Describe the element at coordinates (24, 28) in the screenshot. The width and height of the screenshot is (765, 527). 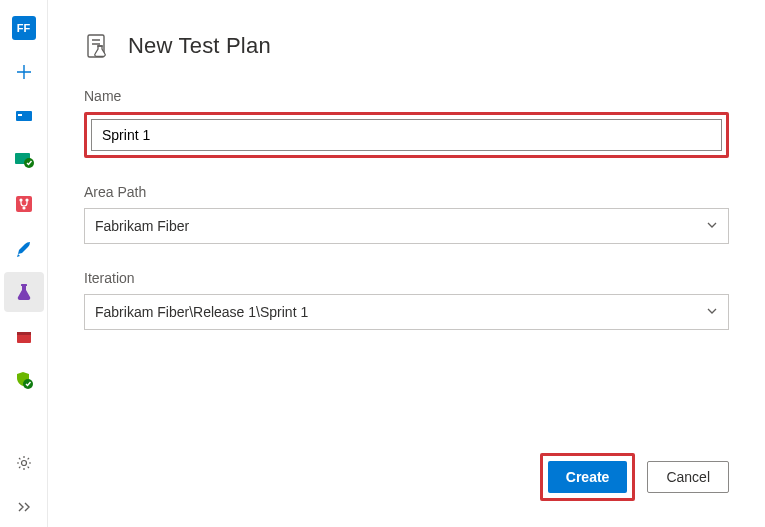
I see `sidebar-logo: FF` at that location.